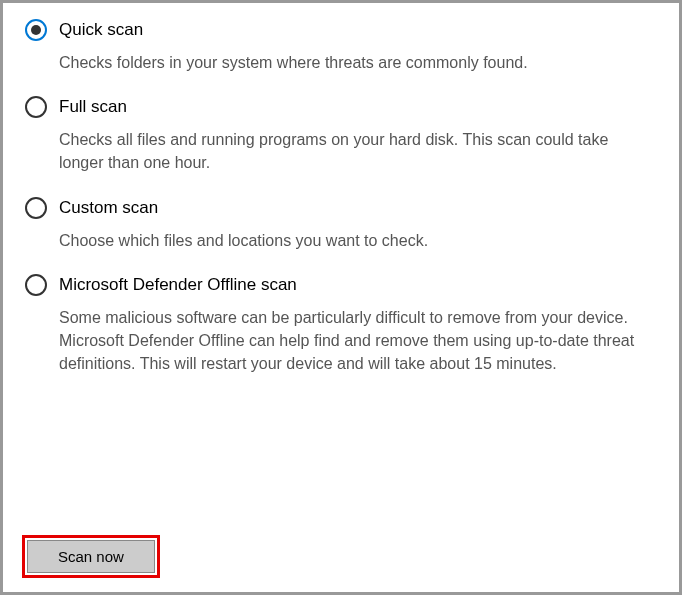 This screenshot has height=595, width=682. What do you see at coordinates (91, 556) in the screenshot?
I see `scan-now-highlight: Scan now` at bounding box center [91, 556].